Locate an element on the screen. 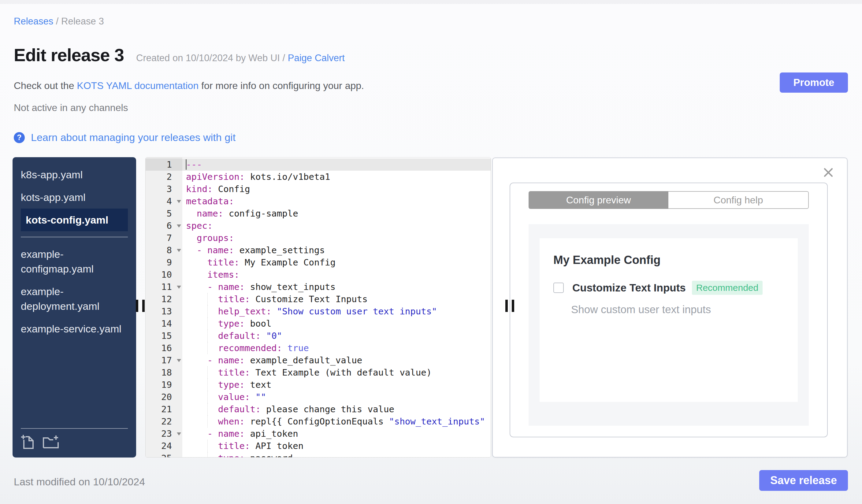 The width and height of the screenshot is (862, 504). config-form: My Example Config Customize Text Inputs … is located at coordinates (668, 320).